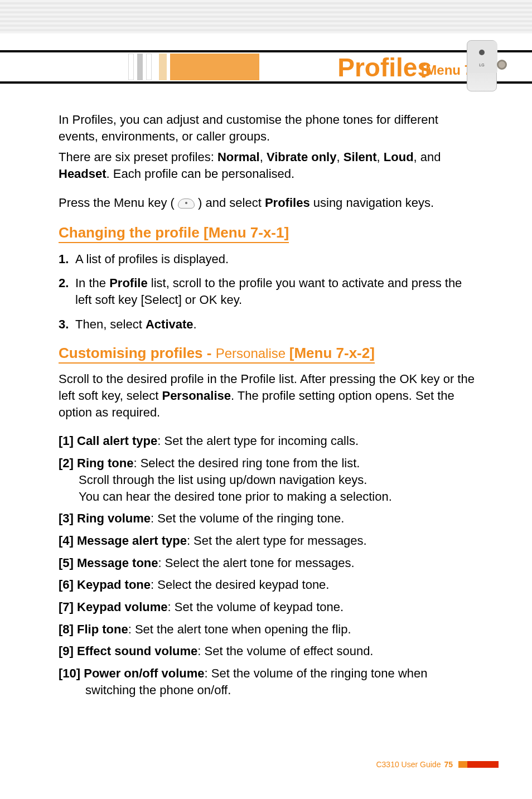  What do you see at coordinates (448, 764) in the screenshot?
I see `footer-page: 75` at bounding box center [448, 764].